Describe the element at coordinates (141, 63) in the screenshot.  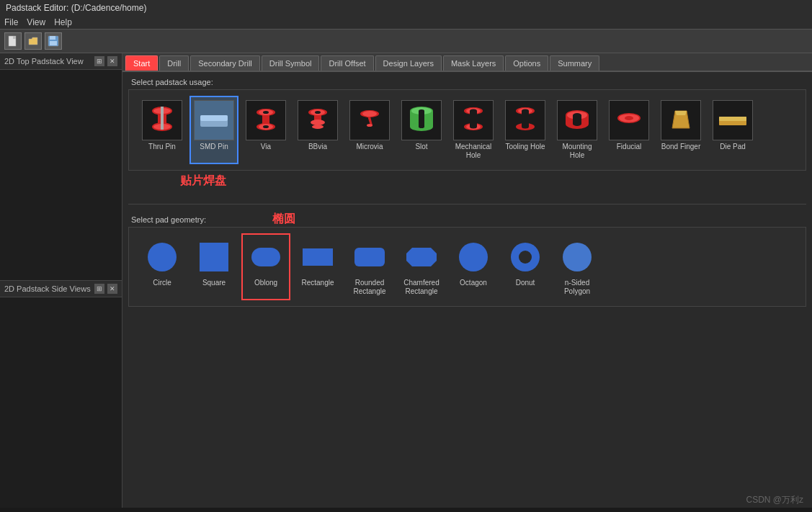
I see `tab-start: Start` at that location.